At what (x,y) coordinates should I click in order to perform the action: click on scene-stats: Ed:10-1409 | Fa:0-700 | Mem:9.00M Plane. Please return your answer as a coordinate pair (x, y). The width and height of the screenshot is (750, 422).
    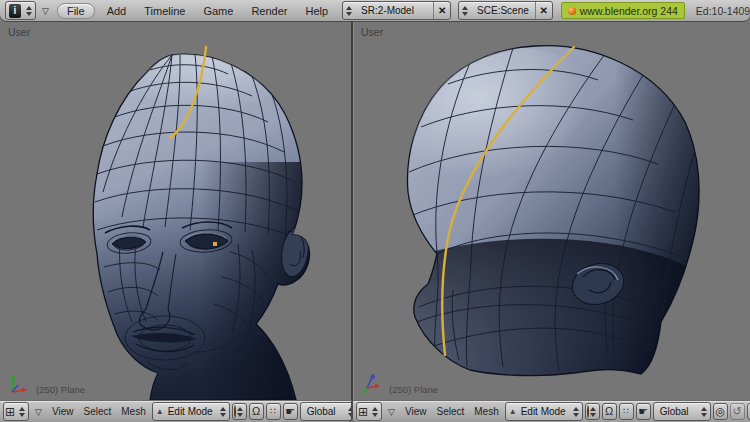
    Looking at the image, I should click on (723, 11).